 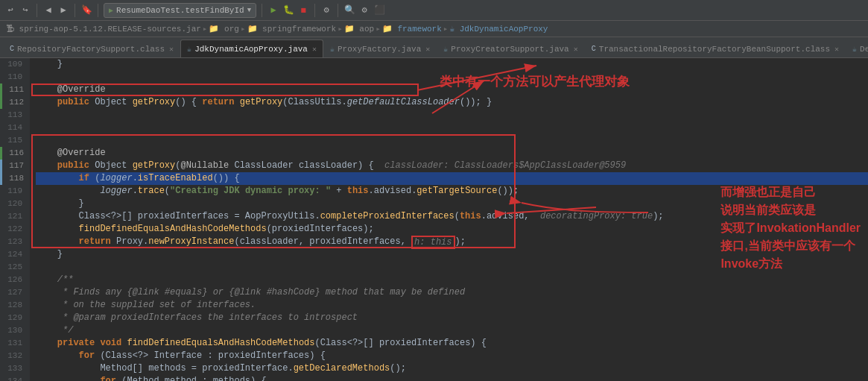 I want to click on ln-112: 112, so click(x=13, y=103).